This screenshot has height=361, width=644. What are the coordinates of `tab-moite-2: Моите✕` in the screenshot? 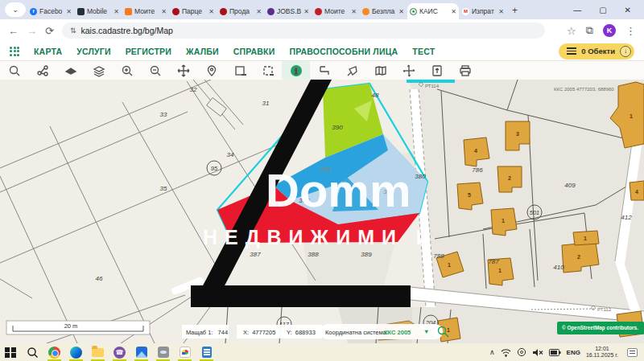 It's located at (336, 11).